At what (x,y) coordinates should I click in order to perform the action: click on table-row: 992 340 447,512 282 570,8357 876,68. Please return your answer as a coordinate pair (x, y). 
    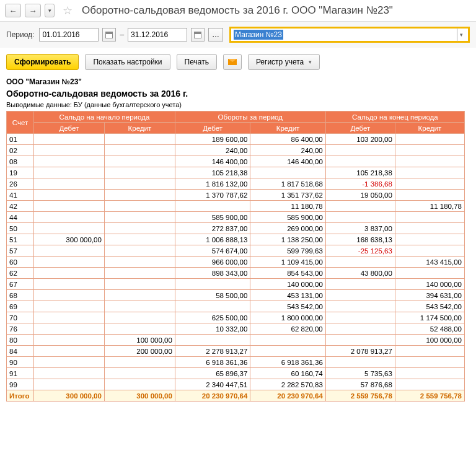
    Looking at the image, I should click on (236, 385).